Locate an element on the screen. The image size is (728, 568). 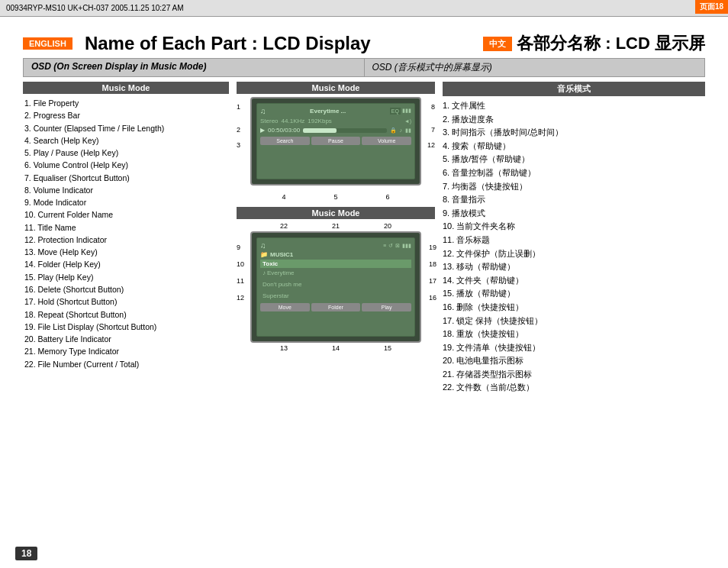
cn-list-item: 18. 重放（快捷按钮） is located at coordinates (574, 334).